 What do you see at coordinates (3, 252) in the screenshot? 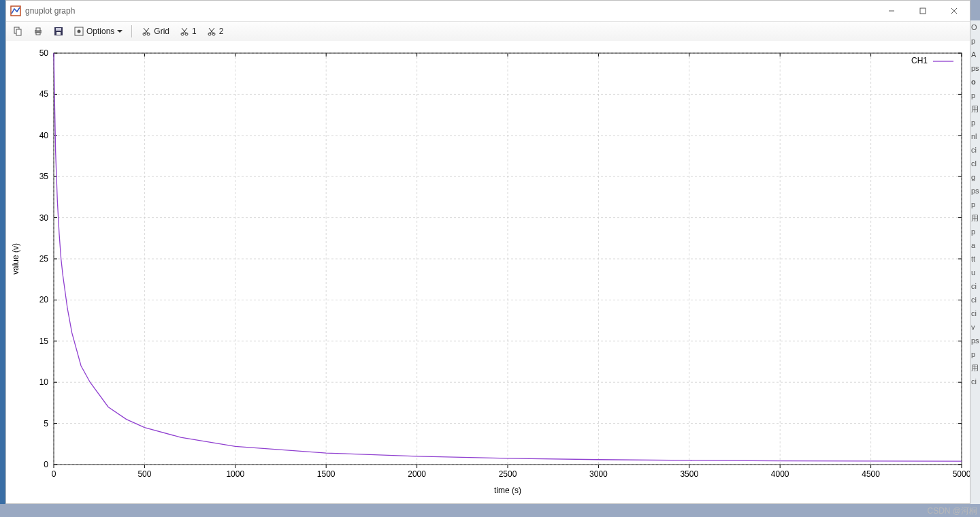
I see `background-strip` at bounding box center [3, 252].